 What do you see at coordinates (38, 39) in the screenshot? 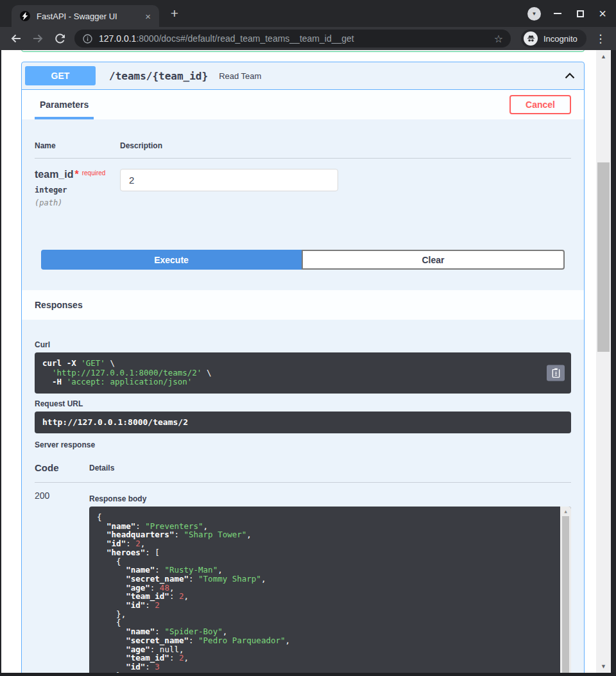
I see `forward-icon` at bounding box center [38, 39].